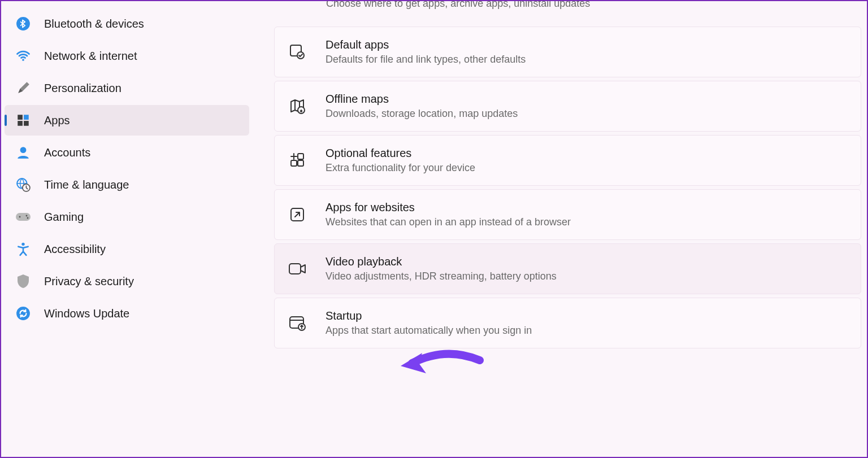 The image size is (868, 458). Describe the element at coordinates (23, 313) in the screenshot. I see `sync-icon` at that location.